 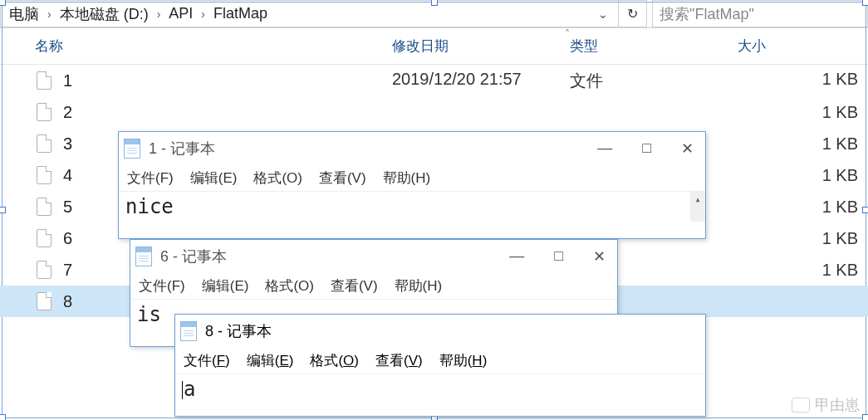 I want to click on file-type: 文件, so click(x=654, y=81).